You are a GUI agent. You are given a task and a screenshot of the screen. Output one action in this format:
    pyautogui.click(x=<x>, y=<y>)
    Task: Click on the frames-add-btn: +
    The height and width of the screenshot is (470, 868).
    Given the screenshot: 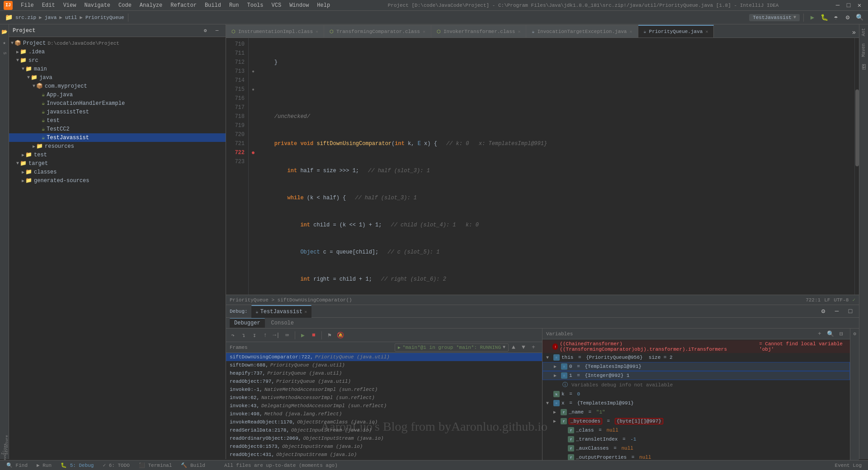 What is the action you would take?
    pyautogui.click(x=533, y=348)
    